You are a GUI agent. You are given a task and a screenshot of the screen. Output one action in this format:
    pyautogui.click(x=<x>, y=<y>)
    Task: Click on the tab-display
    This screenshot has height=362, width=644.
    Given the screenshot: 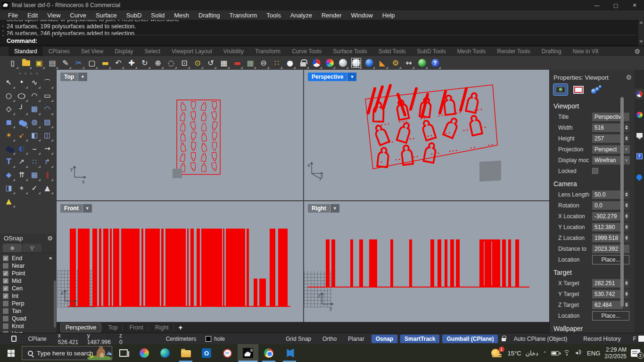 What is the action you would take?
    pyautogui.click(x=639, y=115)
    